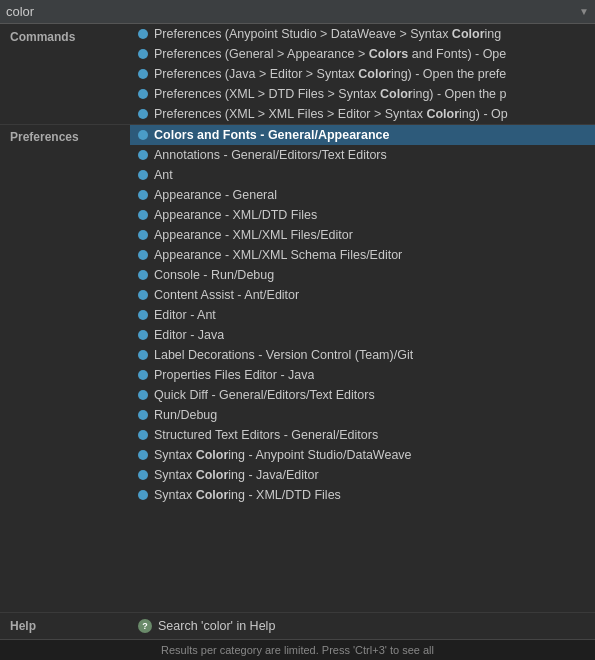  What do you see at coordinates (65, 315) in the screenshot?
I see `preferences-label: Preferences` at bounding box center [65, 315].